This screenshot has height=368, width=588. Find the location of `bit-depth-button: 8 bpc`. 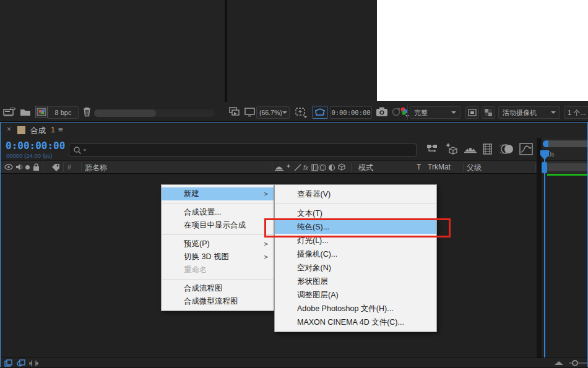

bit-depth-button: 8 bpc is located at coordinates (63, 113).